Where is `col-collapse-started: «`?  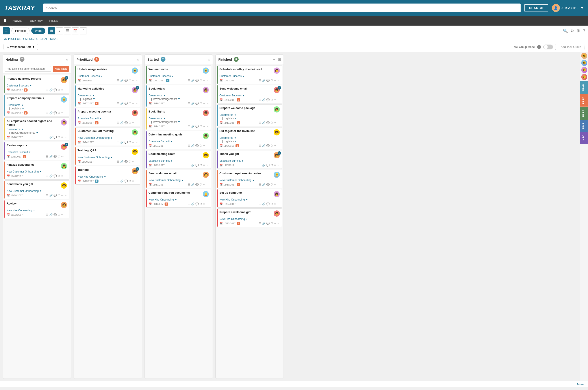 col-collapse-started: « is located at coordinates (209, 59).